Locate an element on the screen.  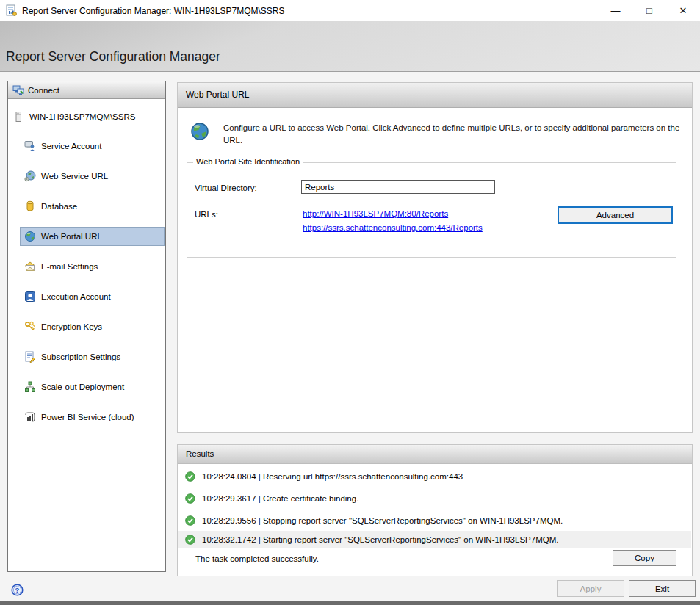
sidebar-item-label: E-mail Settings is located at coordinates (69, 267).